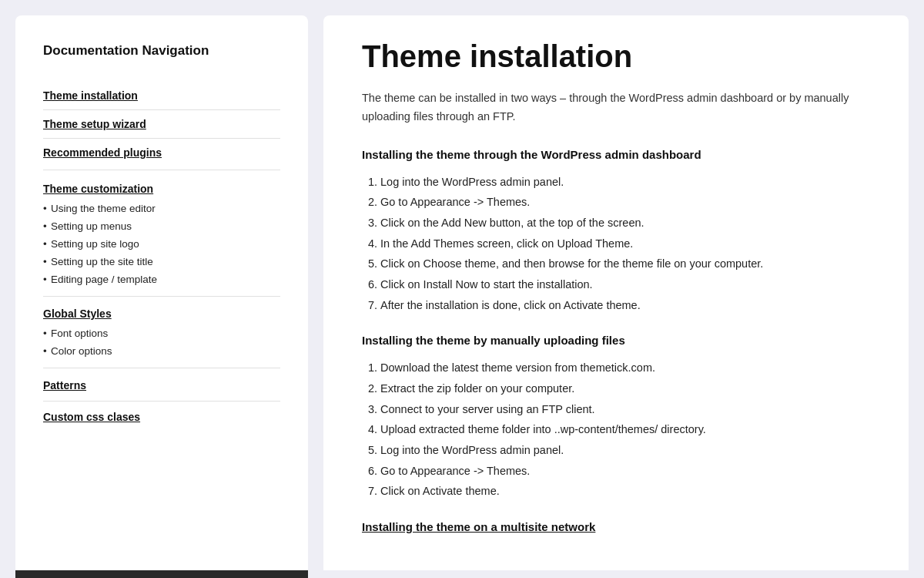  What do you see at coordinates (162, 248) in the screenshot?
I see `theme-customization-subitems: Using the theme editor Setting up menus …` at bounding box center [162, 248].